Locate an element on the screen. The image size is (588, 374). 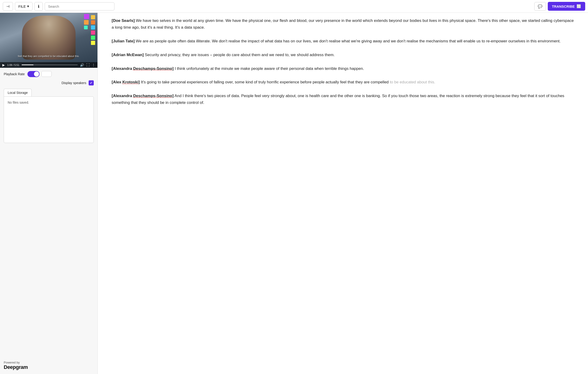
video-progress-fill is located at coordinates (28, 65).